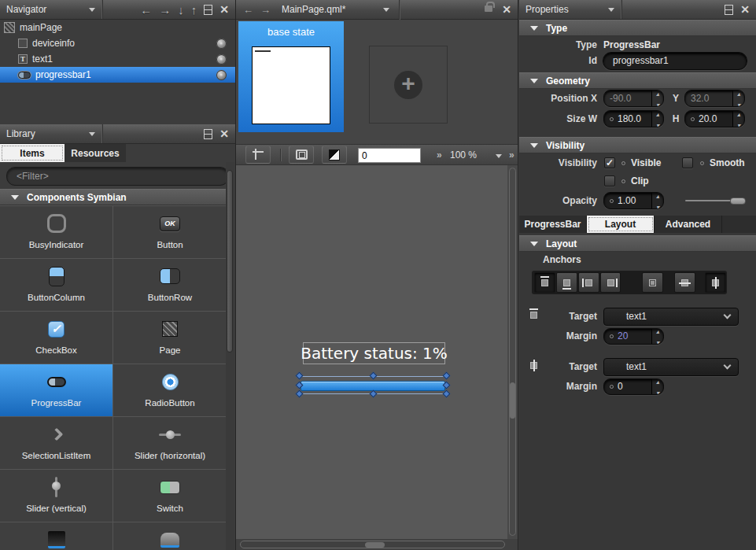 Image resolution: width=756 pixels, height=550 pixels. Describe the element at coordinates (570, 9) in the screenshot. I see `properties-panel-selector: Properties` at that location.